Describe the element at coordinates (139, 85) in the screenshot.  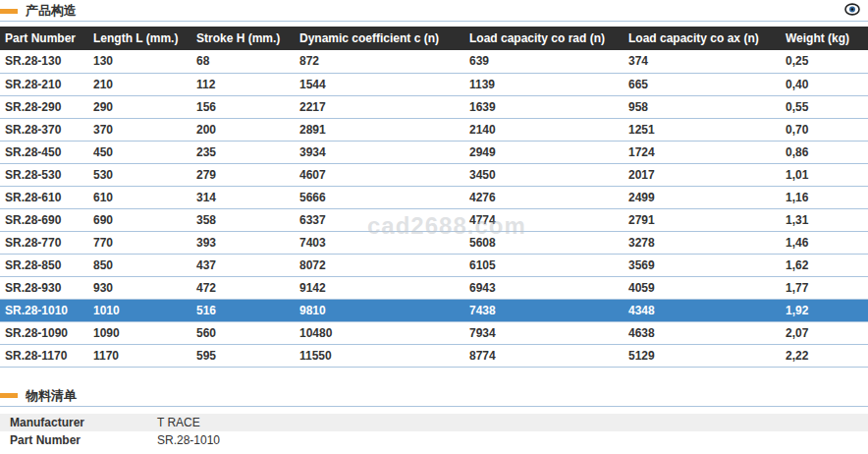
I see `length-cell: 210` at that location.